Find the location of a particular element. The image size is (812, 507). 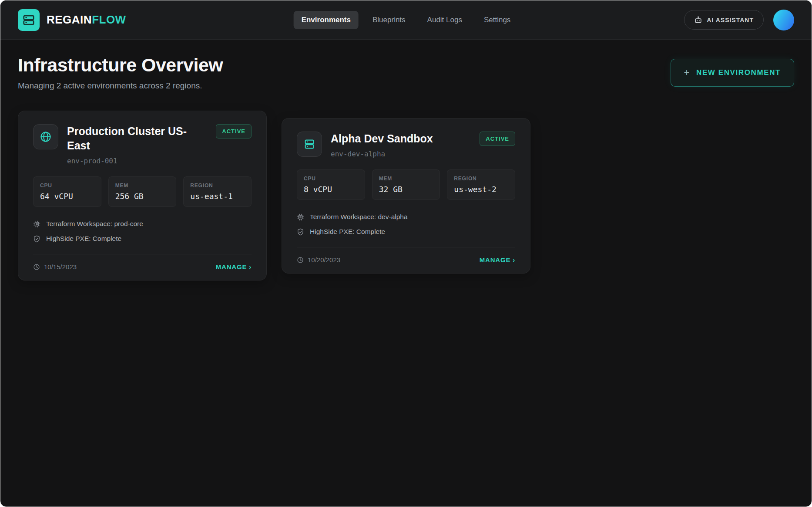

app-logo-icon is located at coordinates (29, 20).